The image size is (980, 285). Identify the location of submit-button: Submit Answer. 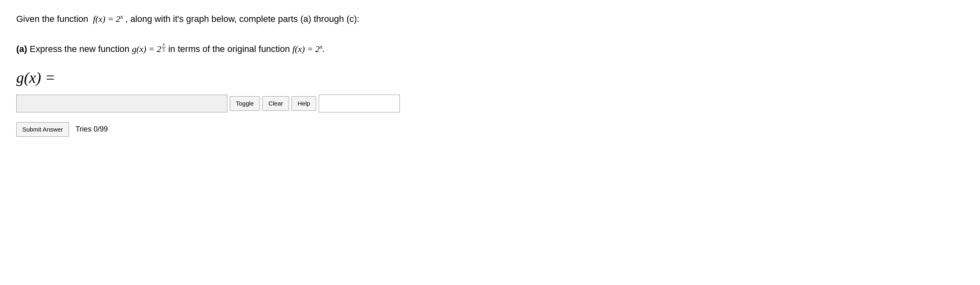
(43, 130).